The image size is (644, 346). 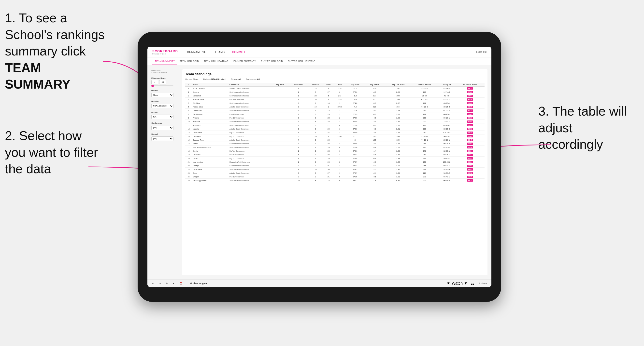 I want to click on filter-slider-track, so click(x=162, y=86).